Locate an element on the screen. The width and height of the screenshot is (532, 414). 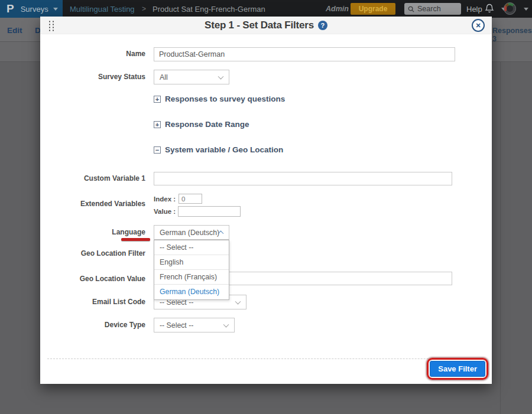
top-navigation-bar: P Surveys Multilingual Testing > Product… is located at coordinates (266, 9).